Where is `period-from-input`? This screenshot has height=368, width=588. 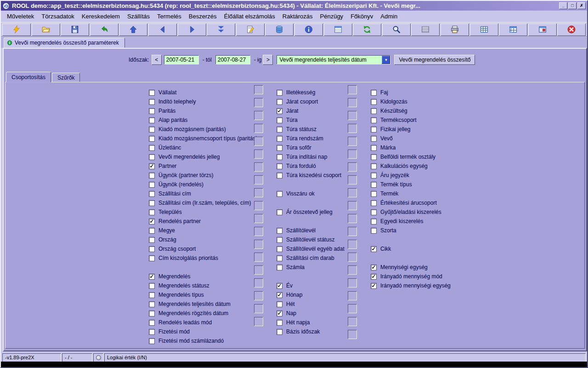
period-from-input is located at coordinates (181, 60).